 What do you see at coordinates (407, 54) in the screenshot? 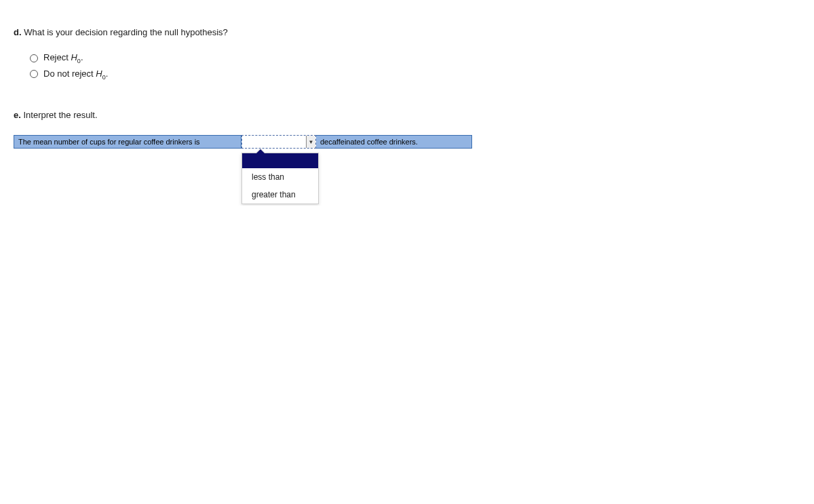
I see `question-d: d. What is your decision regarding the n…` at bounding box center [407, 54].